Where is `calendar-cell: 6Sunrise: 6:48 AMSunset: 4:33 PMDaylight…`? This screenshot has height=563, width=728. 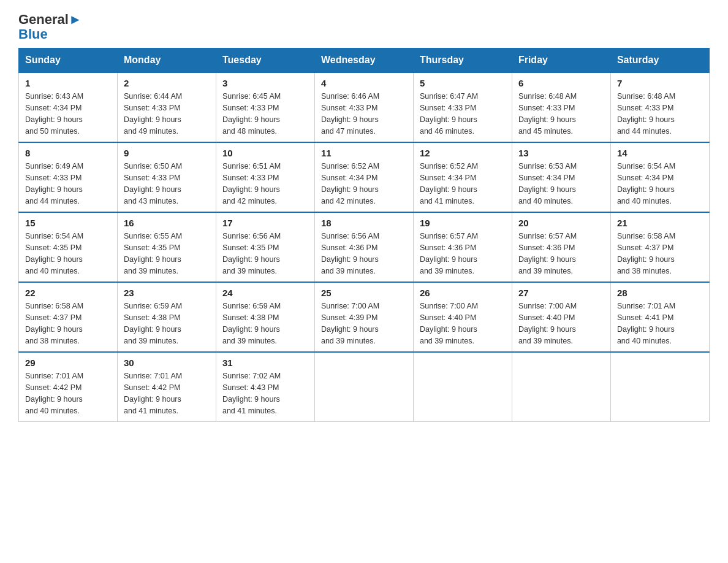
calendar-cell: 6Sunrise: 6:48 AMSunset: 4:33 PMDaylight… is located at coordinates (561, 107).